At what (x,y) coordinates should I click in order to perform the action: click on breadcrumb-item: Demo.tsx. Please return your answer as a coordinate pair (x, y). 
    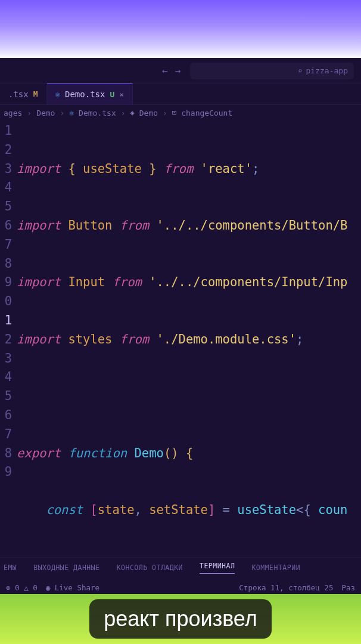
    Looking at the image, I should click on (98, 113).